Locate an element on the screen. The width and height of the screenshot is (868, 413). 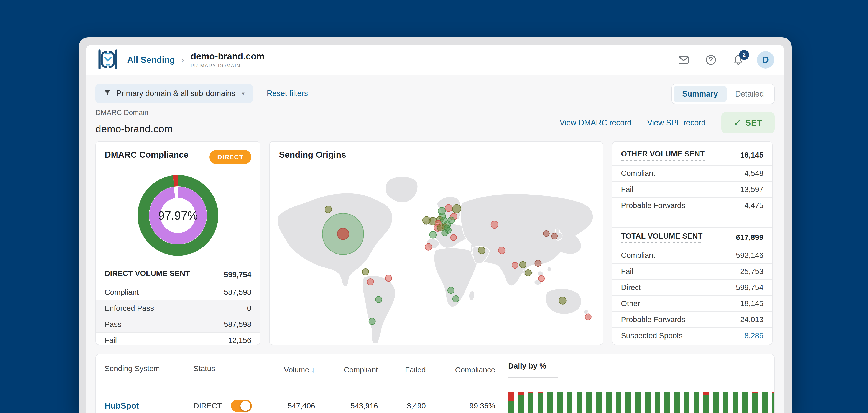
breadcrumb-all-sending: All Sending is located at coordinates (151, 60).